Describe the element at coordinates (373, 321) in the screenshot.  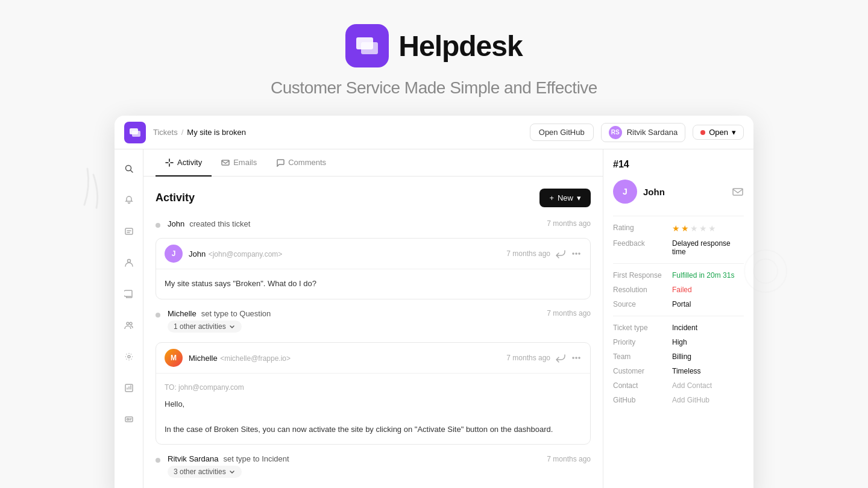
I see `activity-item-michelle-type: Michelle set type to Question 7 months a…` at that location.